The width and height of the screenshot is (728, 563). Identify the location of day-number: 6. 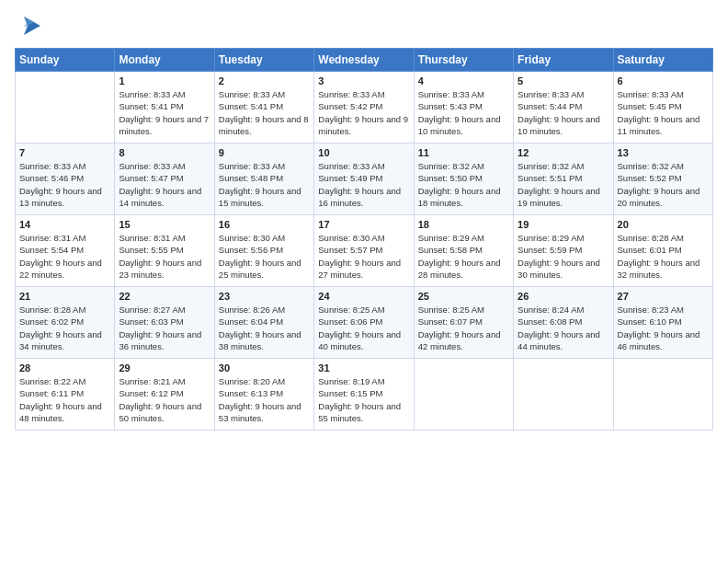
(664, 81).